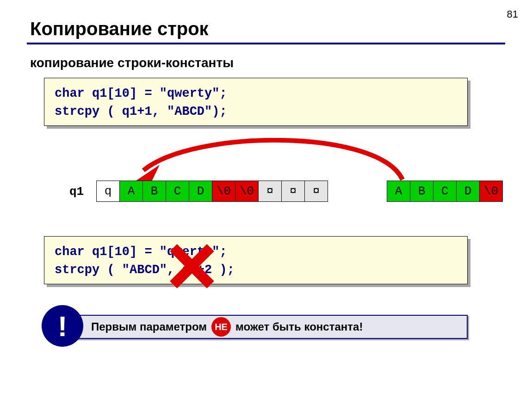 Image resolution: width=532 pixels, height=400 pixels. I want to click on warning-text-after: может быть константа!, so click(299, 327).